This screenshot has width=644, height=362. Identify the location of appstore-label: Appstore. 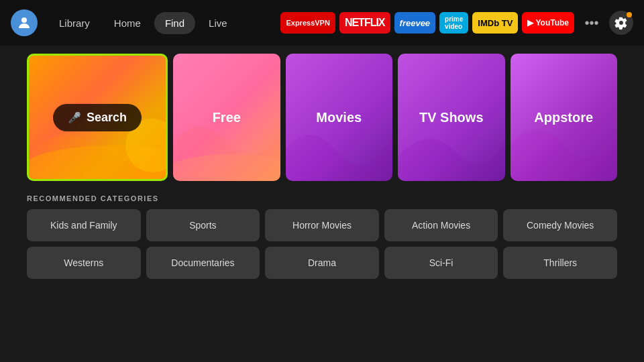
(564, 118).